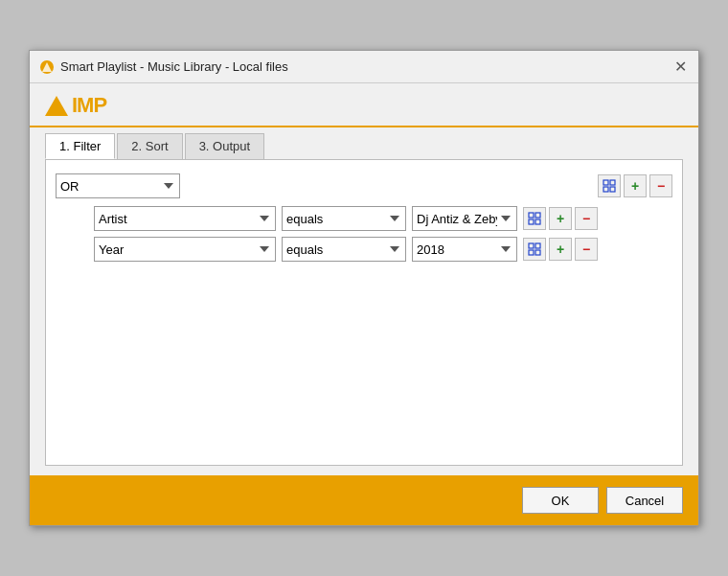 The width and height of the screenshot is (728, 576). What do you see at coordinates (364, 144) in the screenshot?
I see `tabs-bar: 1. Filter 2. Sort 3. Output` at bounding box center [364, 144].